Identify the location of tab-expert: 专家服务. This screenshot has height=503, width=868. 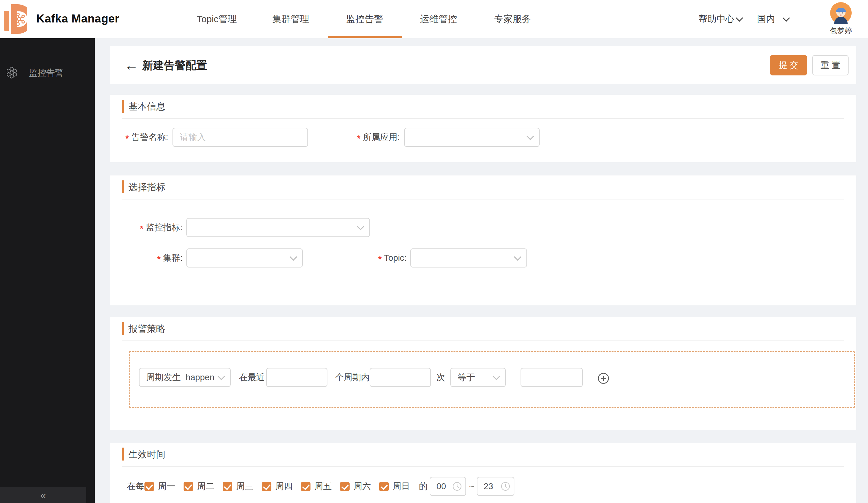
(513, 19).